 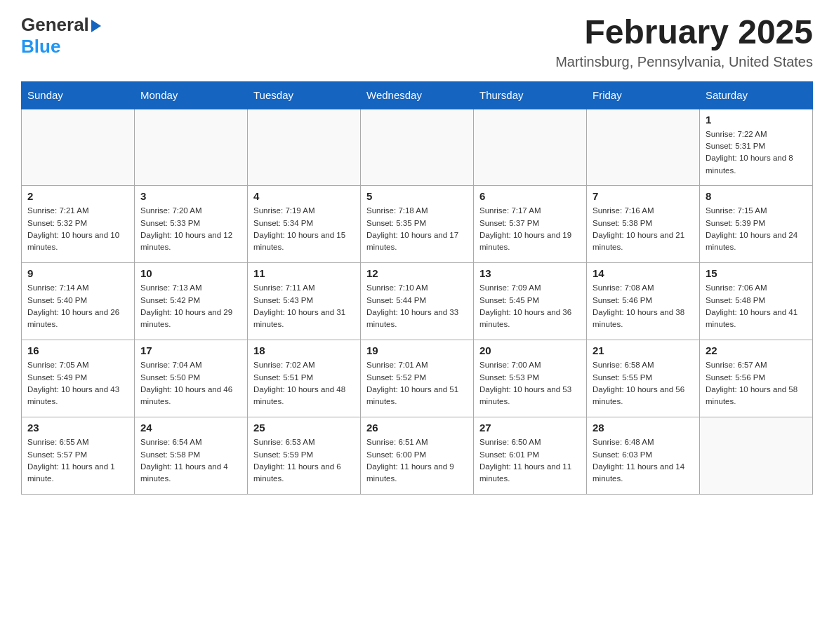 I want to click on day-info: Sunrise: 6:55 AMSunset: 5:57 PMDaylight:…, so click(x=78, y=460).